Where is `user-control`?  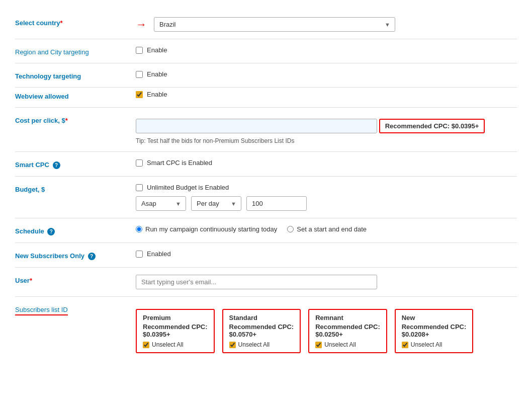
user-control is located at coordinates (326, 282).